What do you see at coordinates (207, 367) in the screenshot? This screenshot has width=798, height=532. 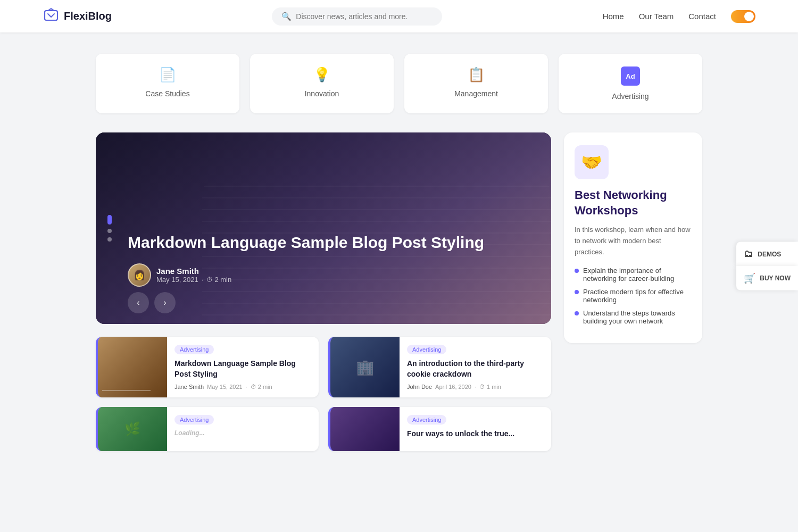 I see `article-card-1: Advertising Markdown Language Sample Blo…` at bounding box center [207, 367].